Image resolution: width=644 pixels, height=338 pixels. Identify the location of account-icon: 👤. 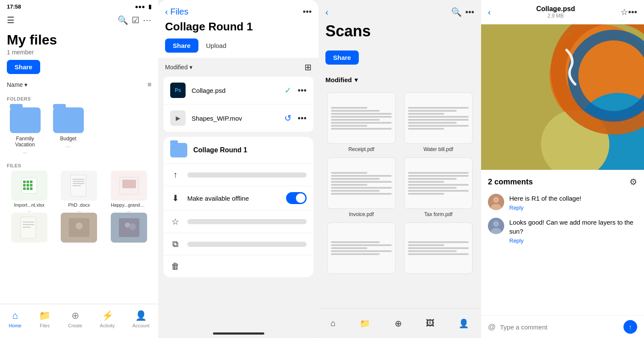
(141, 316).